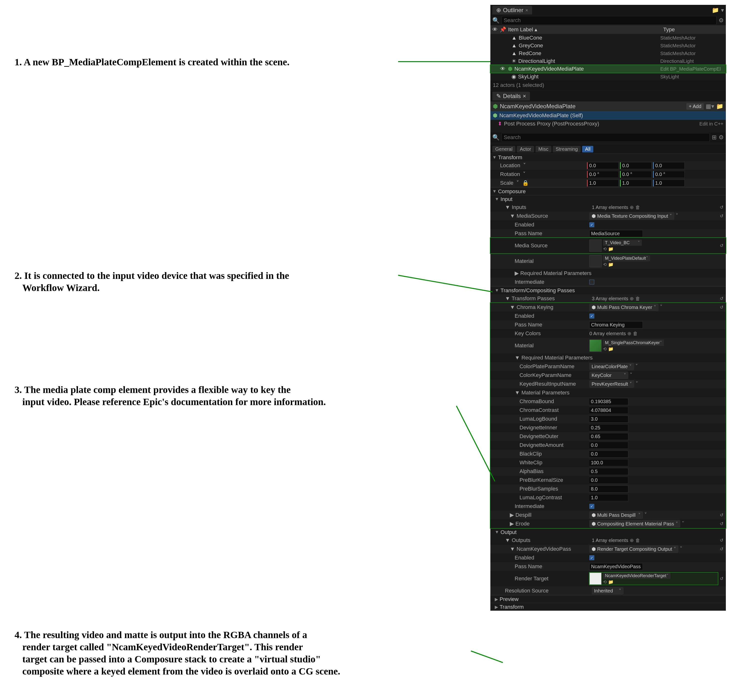 Image resolution: width=729 pixels, height=700 pixels. Describe the element at coordinates (721, 137) in the screenshot. I see `settings-icon: ⚙` at that location.